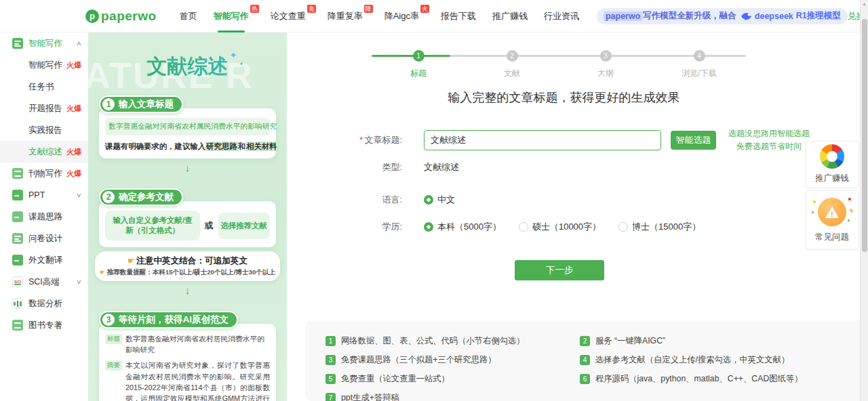 This screenshot has height=401, width=868. What do you see at coordinates (187, 133) in the screenshot?
I see `promo-step1-card: 数字普惠金融对河南省农村属民消费水平的影响研究 课题有明确要求的，建议输入研究思…` at bounding box center [187, 133].